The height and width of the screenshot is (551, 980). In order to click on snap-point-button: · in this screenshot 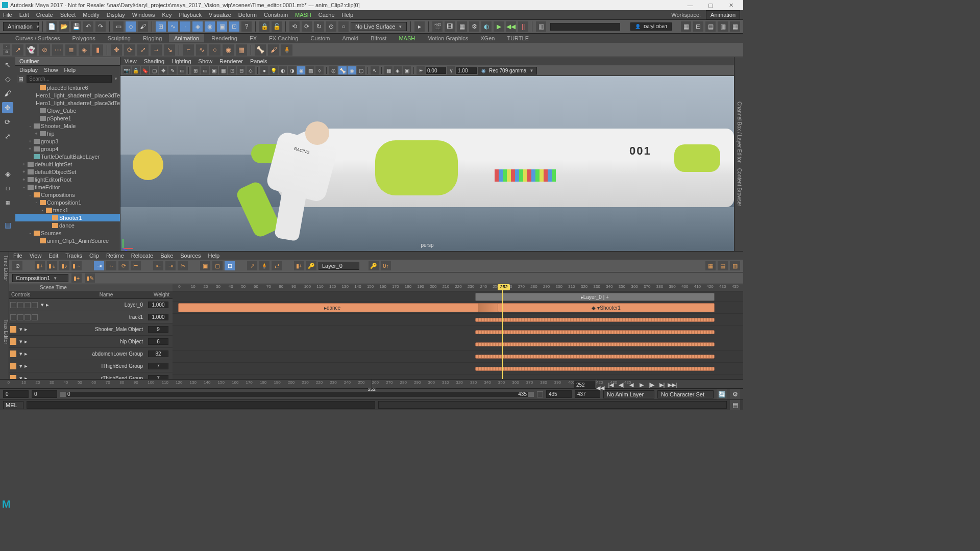, I will do `click(185, 27)`.